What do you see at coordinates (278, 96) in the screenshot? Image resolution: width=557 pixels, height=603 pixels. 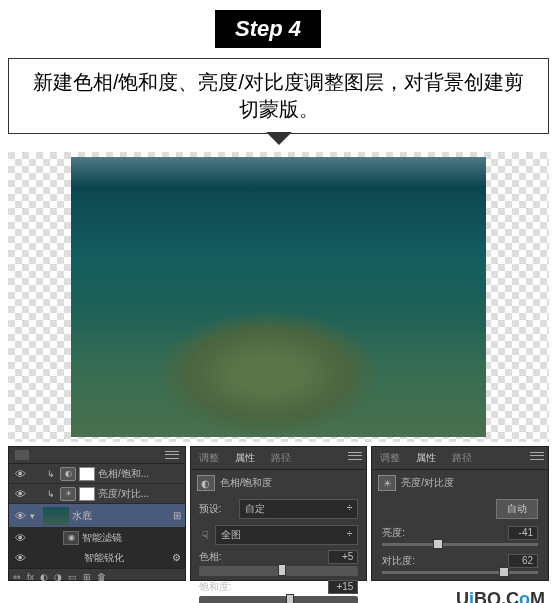 I see `instruction-text: 新建色相/饱和度、亮度/对比度调整图层，对背景创建剪切蒙版。` at bounding box center [278, 96].